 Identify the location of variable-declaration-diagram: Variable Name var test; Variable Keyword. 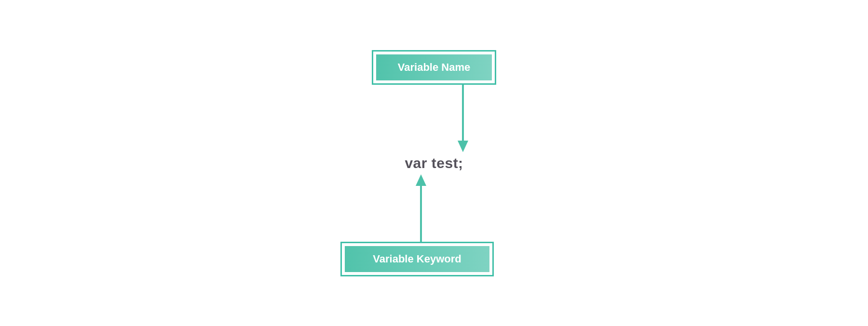
(434, 163).